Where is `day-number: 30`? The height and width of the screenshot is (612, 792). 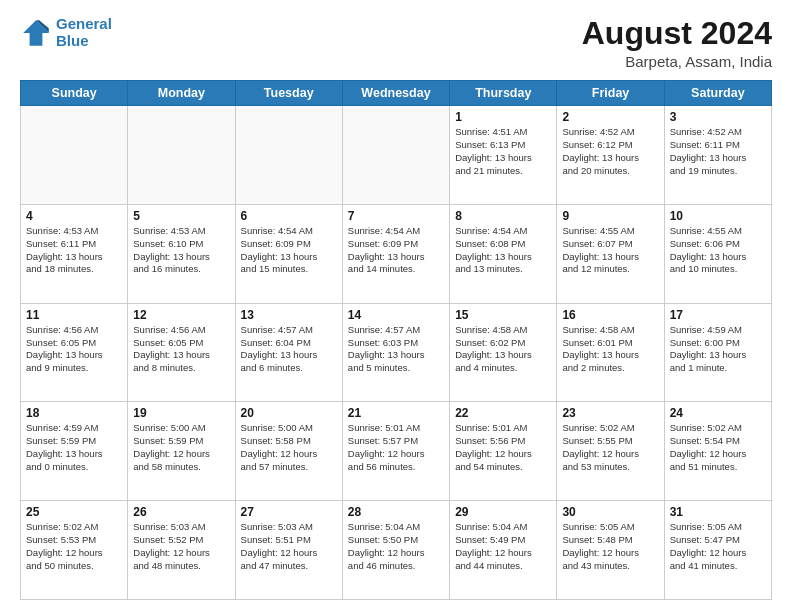
day-number: 30 is located at coordinates (610, 512).